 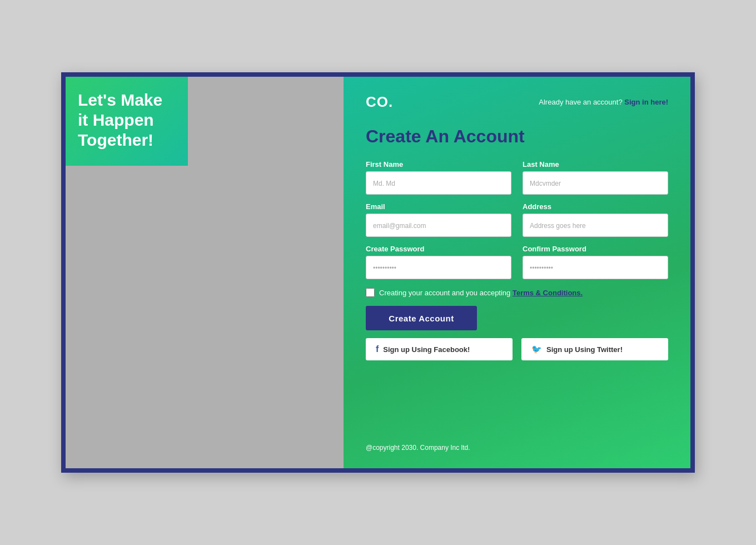 I want to click on email-group: Email, so click(x=439, y=220).